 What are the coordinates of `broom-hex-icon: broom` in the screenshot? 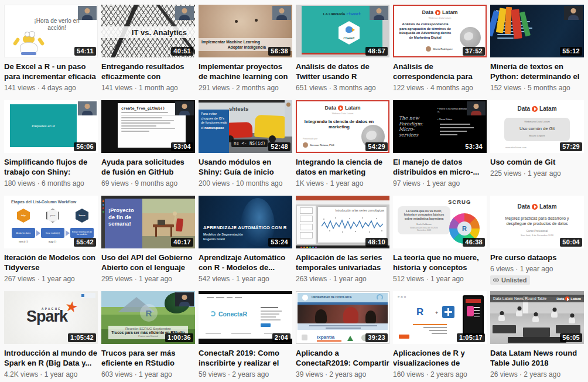 It's located at (82, 216).